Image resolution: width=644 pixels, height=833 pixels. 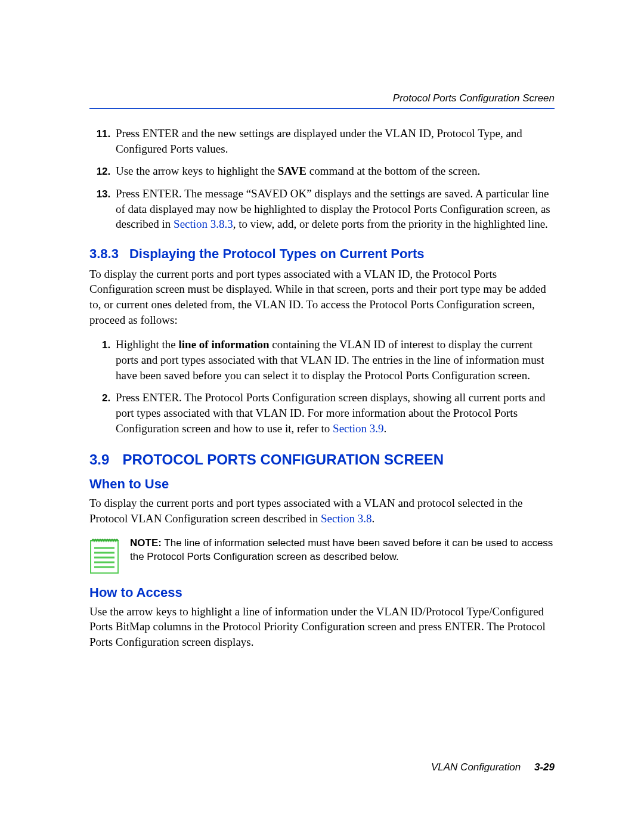 I want to click on heading-number: 3.8.3, so click(x=104, y=254).